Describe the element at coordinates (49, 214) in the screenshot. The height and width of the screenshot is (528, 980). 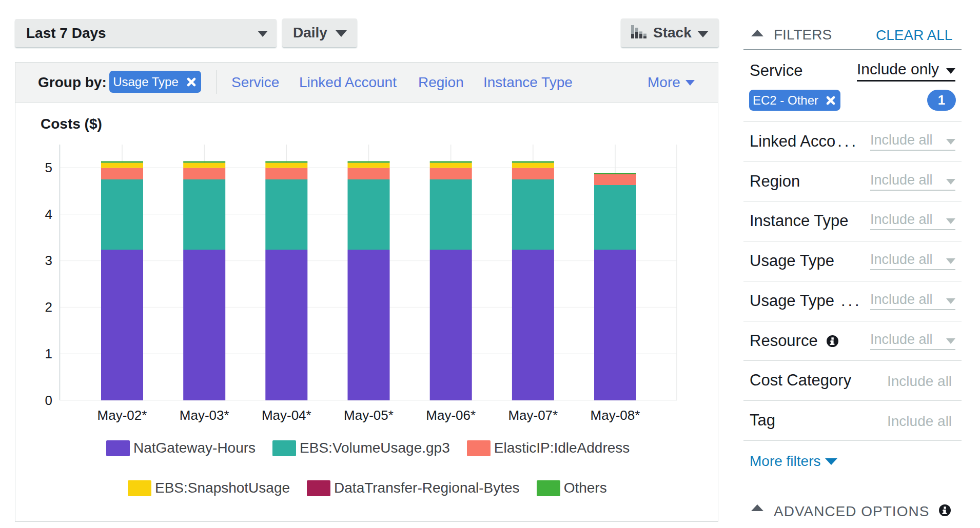
I see `svg-text: 4` at that location.